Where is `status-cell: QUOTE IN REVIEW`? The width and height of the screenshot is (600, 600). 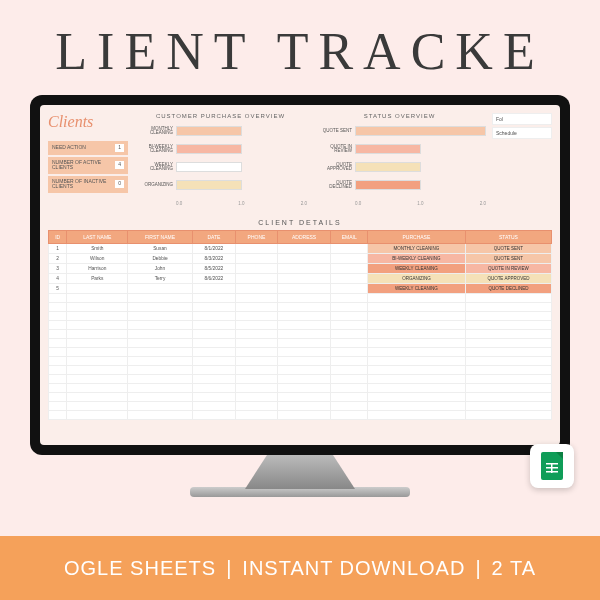
status-cell: QUOTE IN REVIEW is located at coordinates (508, 269).